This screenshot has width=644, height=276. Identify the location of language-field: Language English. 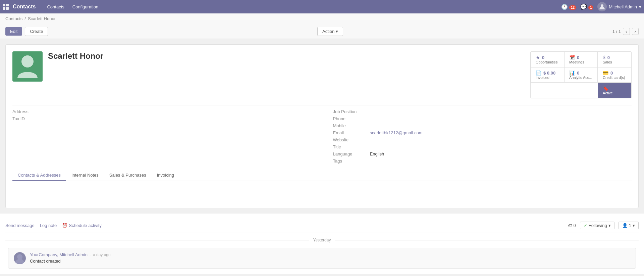
(482, 154).